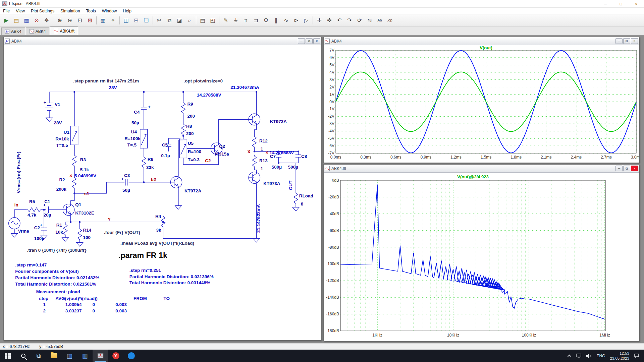 The height and width of the screenshot is (362, 644). Describe the element at coordinates (90, 20) in the screenshot. I see `zoom-full-icon: ⊠` at that location.